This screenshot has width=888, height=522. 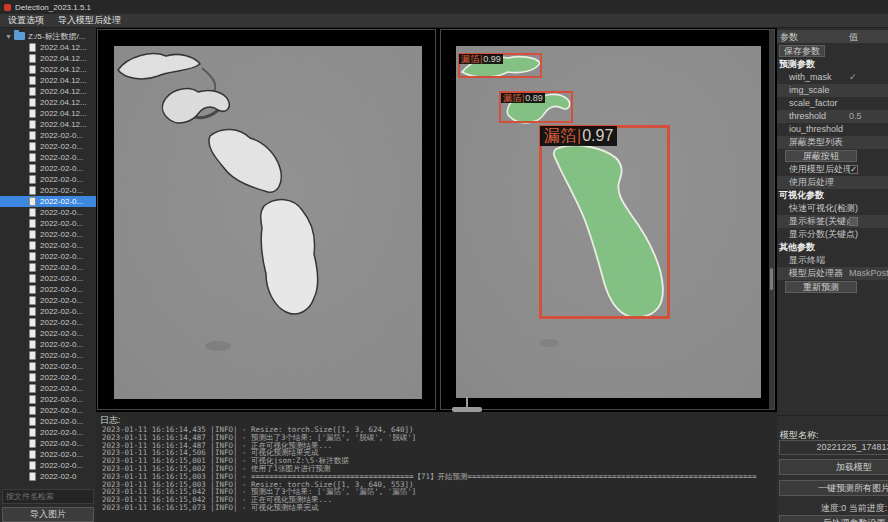 I want to click on predict-all-button: 一键预测所有图片, so click(x=834, y=488).